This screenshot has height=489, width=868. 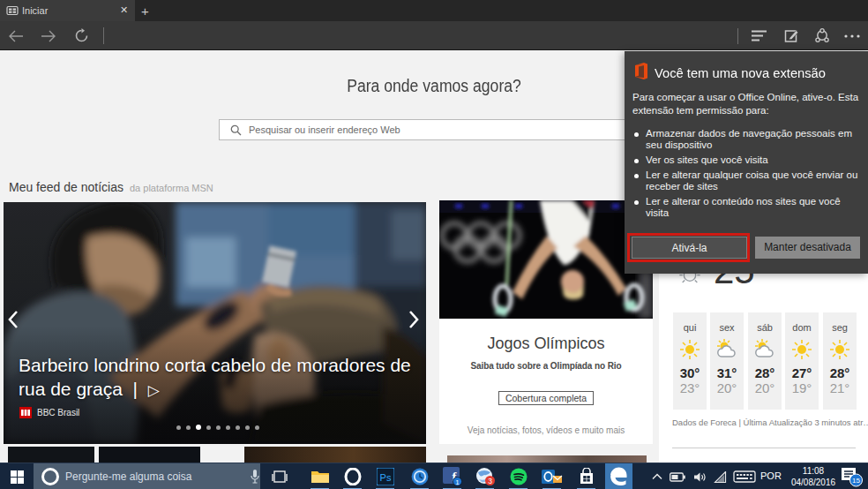 What do you see at coordinates (856, 480) in the screenshot?
I see `svg-text: 15` at bounding box center [856, 480].